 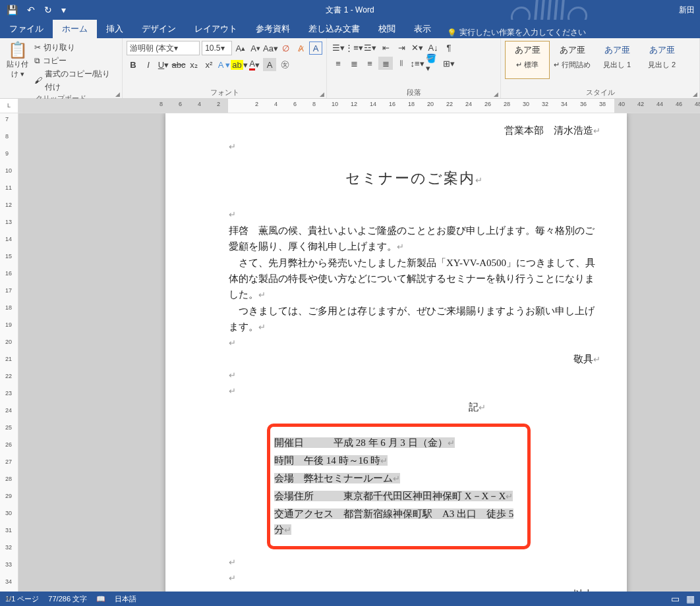 What do you see at coordinates (285, 65) in the screenshot?
I see `enclose-character-button: ㊛` at bounding box center [285, 65].